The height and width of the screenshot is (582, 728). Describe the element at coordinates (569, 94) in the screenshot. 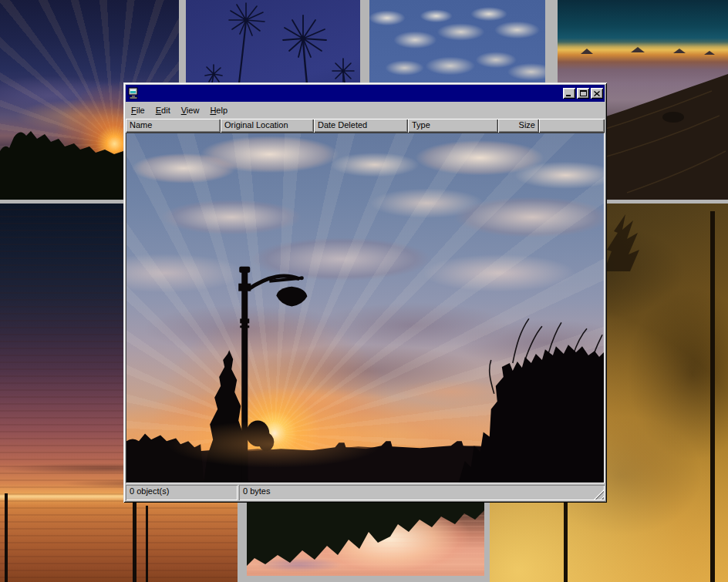

I see `minimize-icon` at that location.